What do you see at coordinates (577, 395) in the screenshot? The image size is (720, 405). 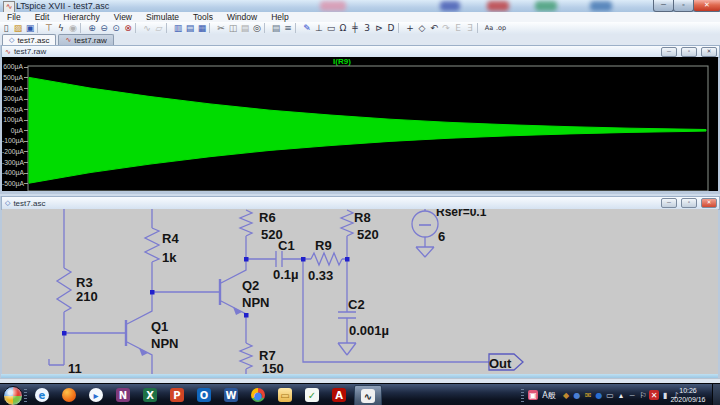 I see `tray-blue: ●` at bounding box center [577, 395].